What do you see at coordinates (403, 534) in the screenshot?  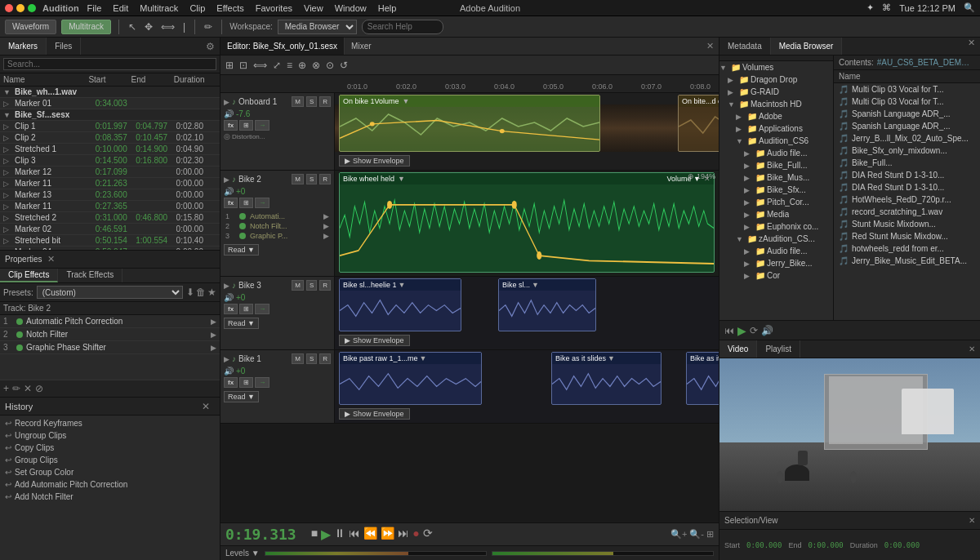 I see `transport-skip-fwd: ⏭` at bounding box center [403, 534].